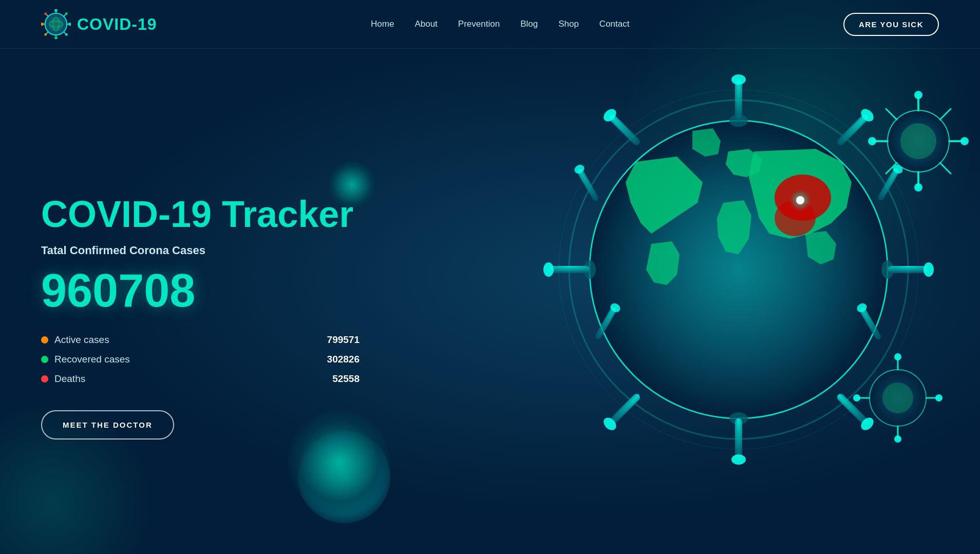 The image size is (980, 554). What do you see at coordinates (490, 25) in the screenshot?
I see `main-nav: COVID-19 Home About Prevention Blog Shop…` at bounding box center [490, 25].